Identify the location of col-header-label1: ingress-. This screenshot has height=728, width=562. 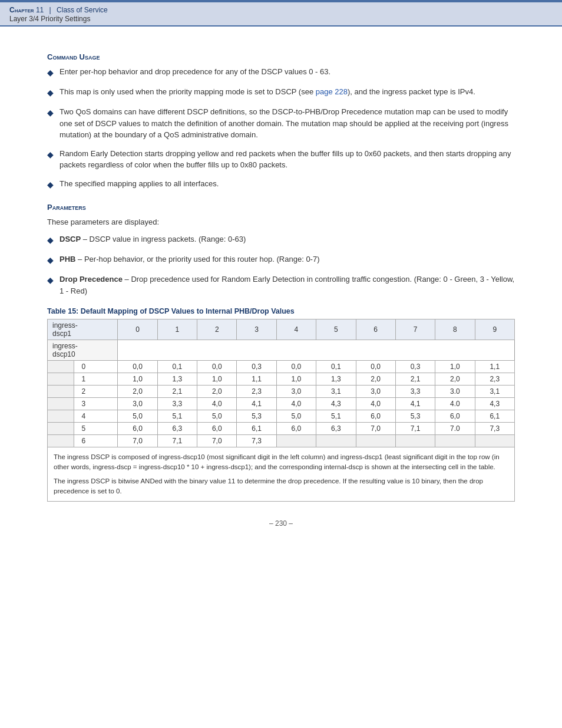
(65, 325).